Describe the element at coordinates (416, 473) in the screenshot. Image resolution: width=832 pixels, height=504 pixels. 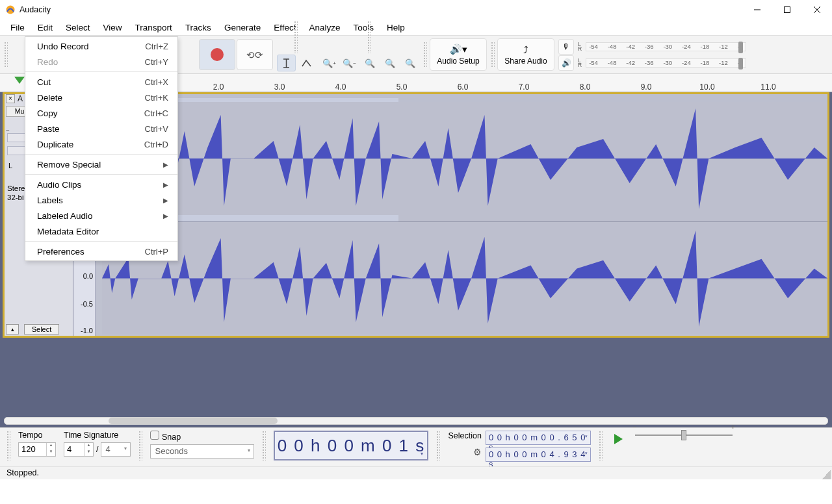
I see `status-bar: Stopped.` at that location.